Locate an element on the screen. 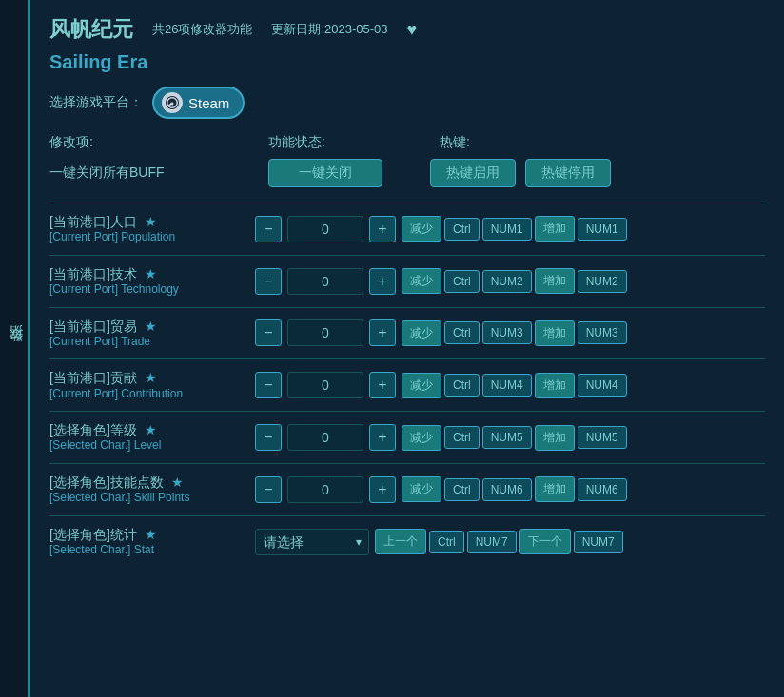 Image resolution: width=784 pixels, height=697 pixels. minus-btn-5: − is located at coordinates (268, 490).